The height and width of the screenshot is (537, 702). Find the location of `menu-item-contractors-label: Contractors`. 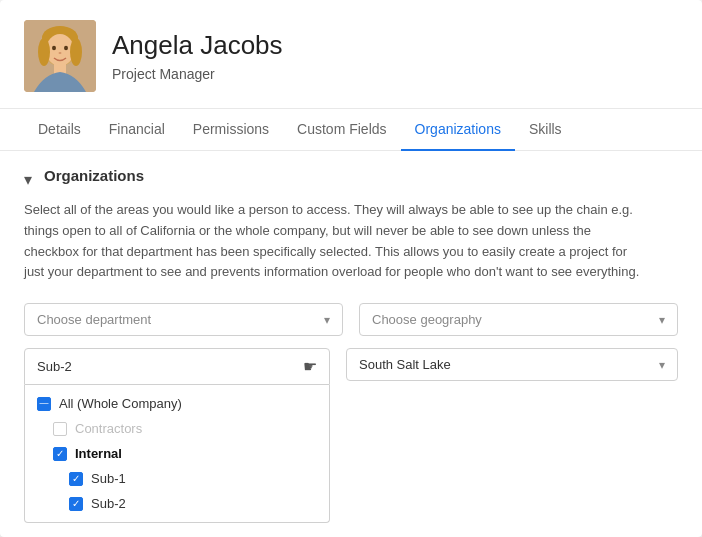

menu-item-contractors-label: Contractors is located at coordinates (108, 428).